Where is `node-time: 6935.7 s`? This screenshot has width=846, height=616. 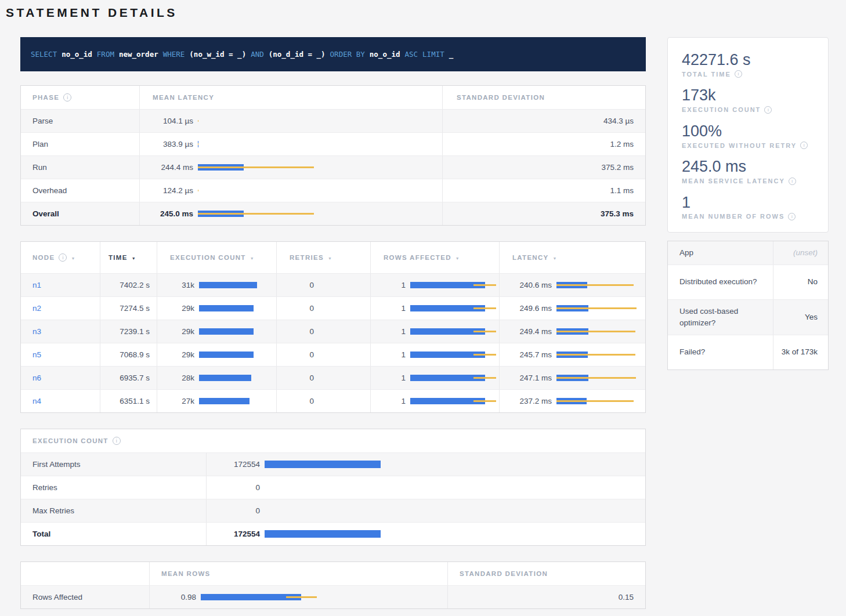
node-time: 6935.7 s is located at coordinates (129, 378).